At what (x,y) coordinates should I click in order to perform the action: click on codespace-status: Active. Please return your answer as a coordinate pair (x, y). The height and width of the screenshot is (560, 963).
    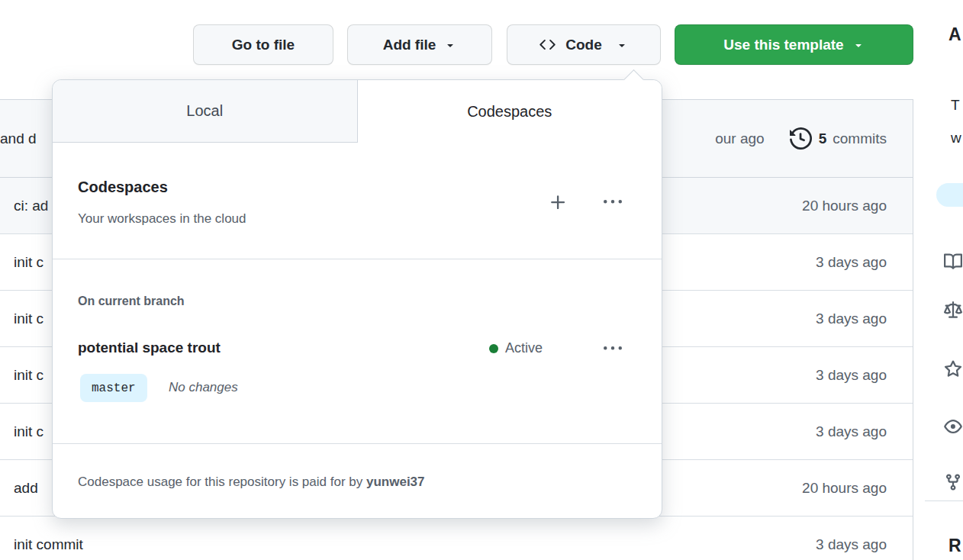
    Looking at the image, I should click on (516, 348).